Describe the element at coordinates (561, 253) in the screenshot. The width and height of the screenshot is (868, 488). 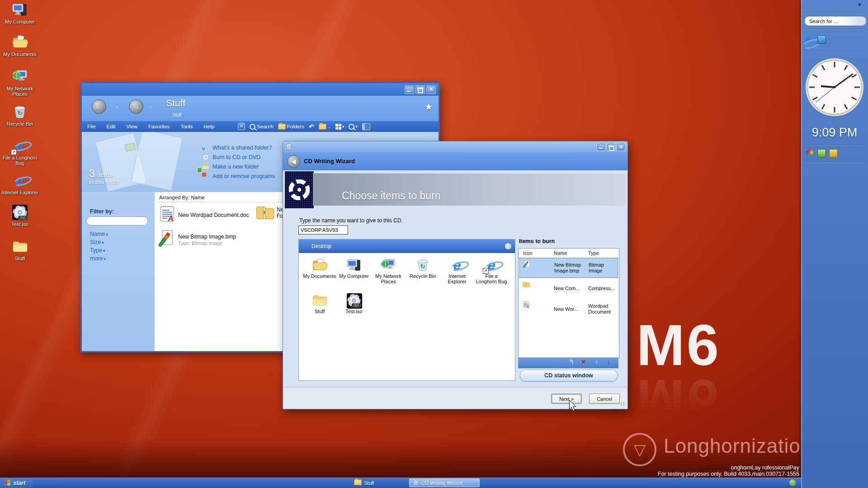
I see `col-name: Name` at that location.